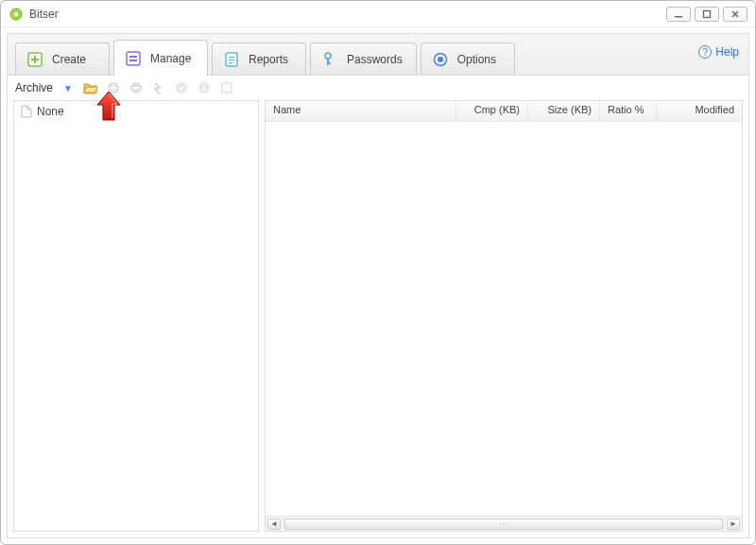 Image resolution: width=756 pixels, height=545 pixels. What do you see at coordinates (468, 59) in the screenshot?
I see `tab-options: Options` at bounding box center [468, 59].